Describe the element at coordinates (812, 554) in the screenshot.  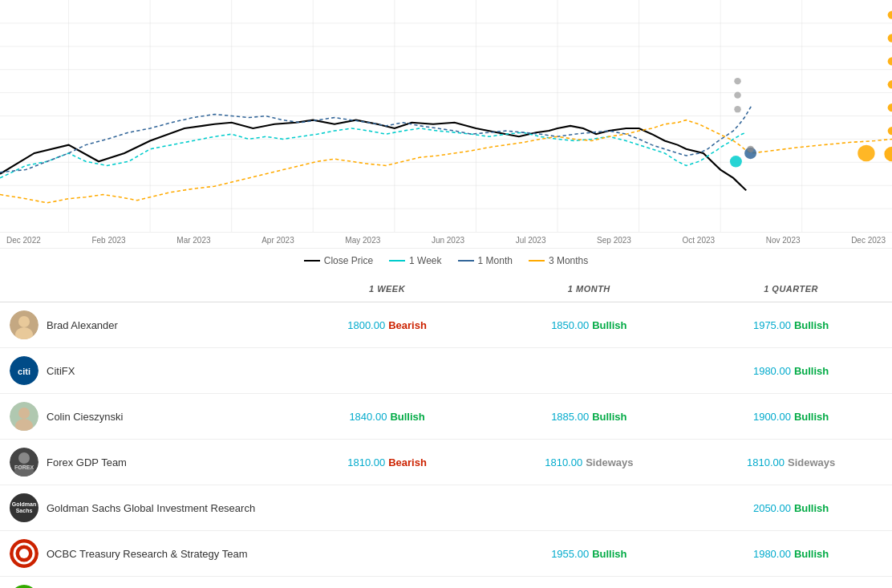
I see `quarter-sentiment-ocbc: Bullish` at that location.